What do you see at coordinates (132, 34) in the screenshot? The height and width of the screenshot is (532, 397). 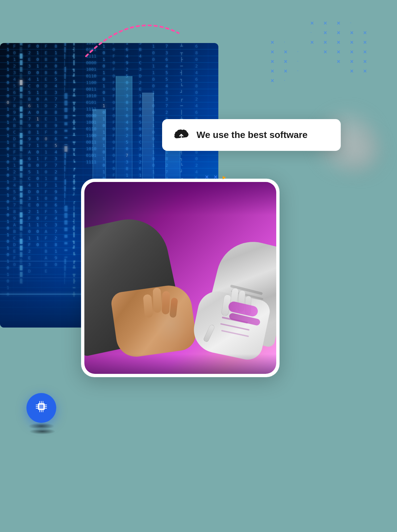 I see `pink-arc-decoration` at bounding box center [132, 34].